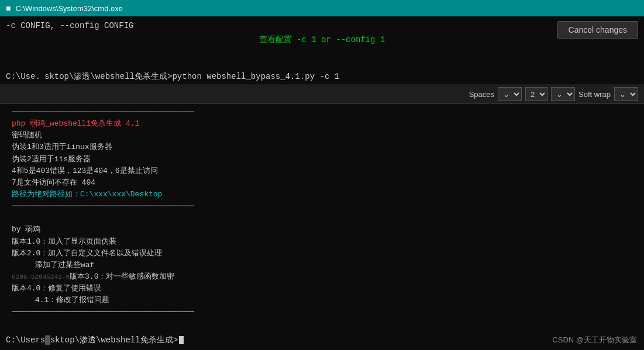  What do you see at coordinates (510, 94) in the screenshot?
I see `spaces-select: ⌄` at bounding box center [510, 94].